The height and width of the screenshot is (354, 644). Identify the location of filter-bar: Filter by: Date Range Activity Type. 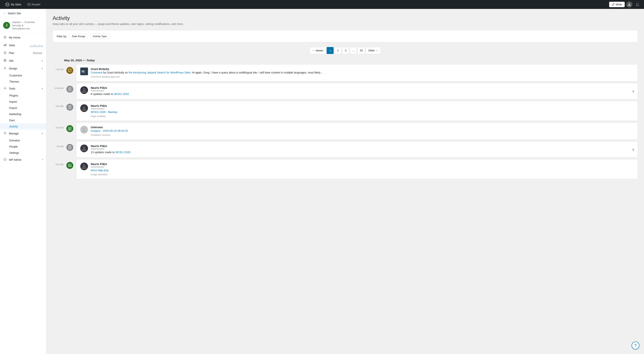
(345, 36).